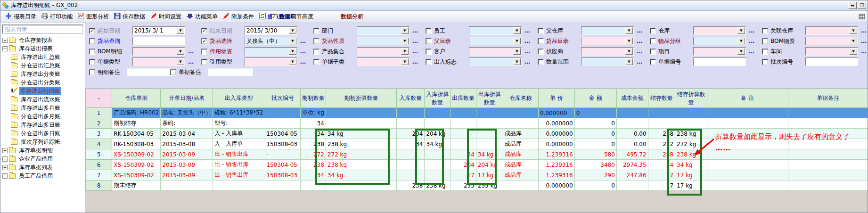 The height and width of the screenshot is (213, 868). I want to click on cell: 6, so click(99, 165).